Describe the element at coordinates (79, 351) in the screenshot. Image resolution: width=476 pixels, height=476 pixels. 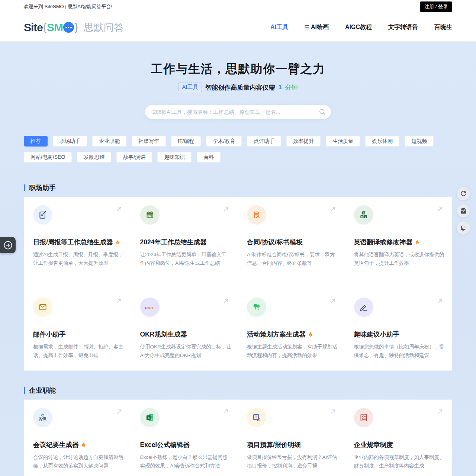
I see `tool-desc: 根据需求，生成邮件：感谢、拒绝、客套话。提高工作效率，避免出错` at that location.